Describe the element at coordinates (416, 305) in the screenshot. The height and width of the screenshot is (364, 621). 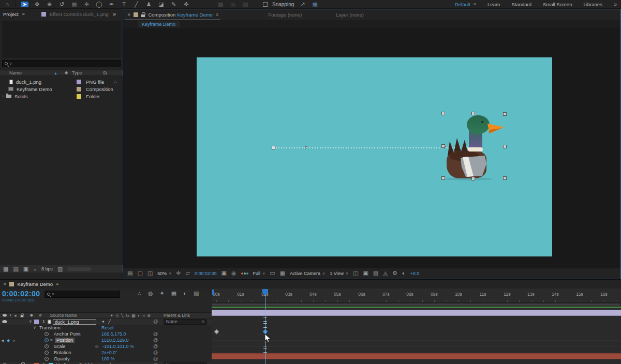
I see `work-area-bar` at that location.